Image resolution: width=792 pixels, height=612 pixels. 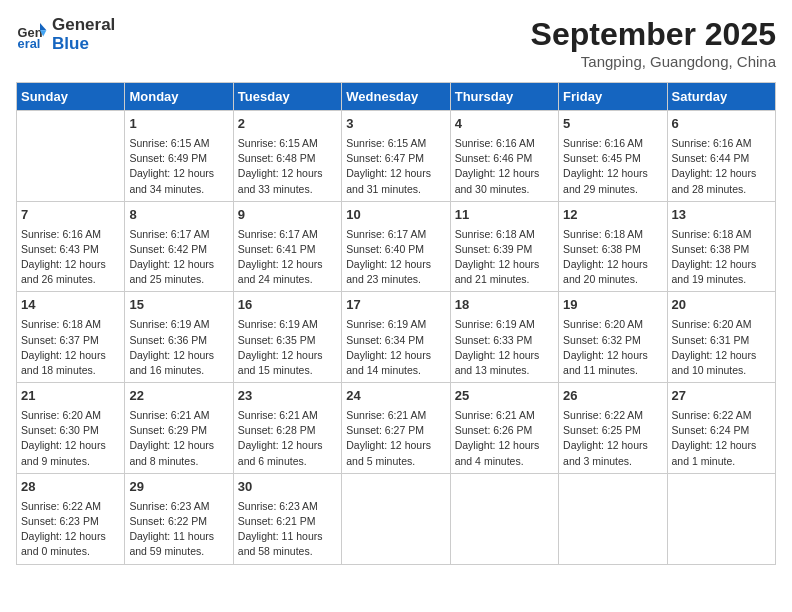 What do you see at coordinates (612, 166) in the screenshot?
I see `cell-info: Sunrise: 6:16 AM Sunset: 6:45 PM Dayligh…` at bounding box center [612, 166].